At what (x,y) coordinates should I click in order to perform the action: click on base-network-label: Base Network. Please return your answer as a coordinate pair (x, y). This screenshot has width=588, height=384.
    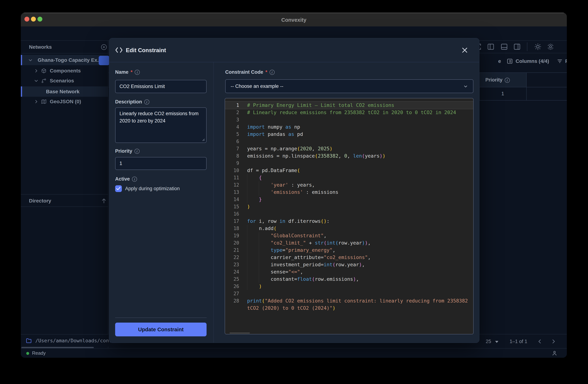
    Looking at the image, I should click on (63, 91).